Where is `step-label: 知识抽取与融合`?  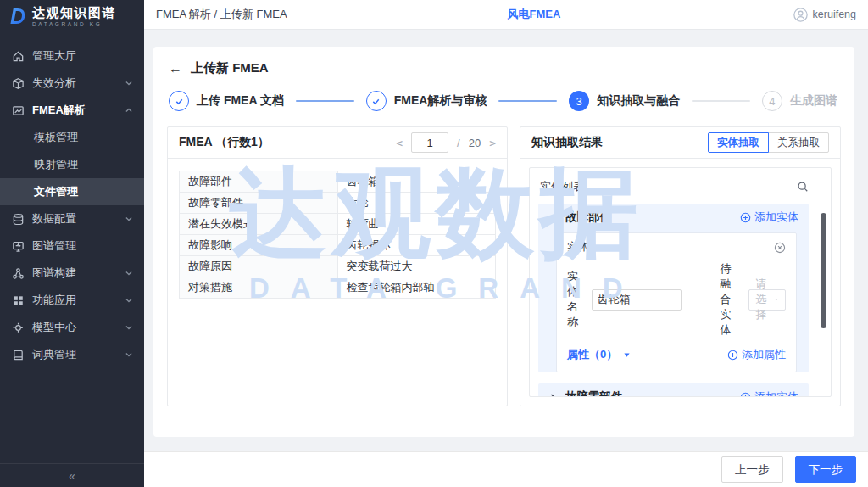 step-label: 知识抽取与融合 is located at coordinates (638, 101).